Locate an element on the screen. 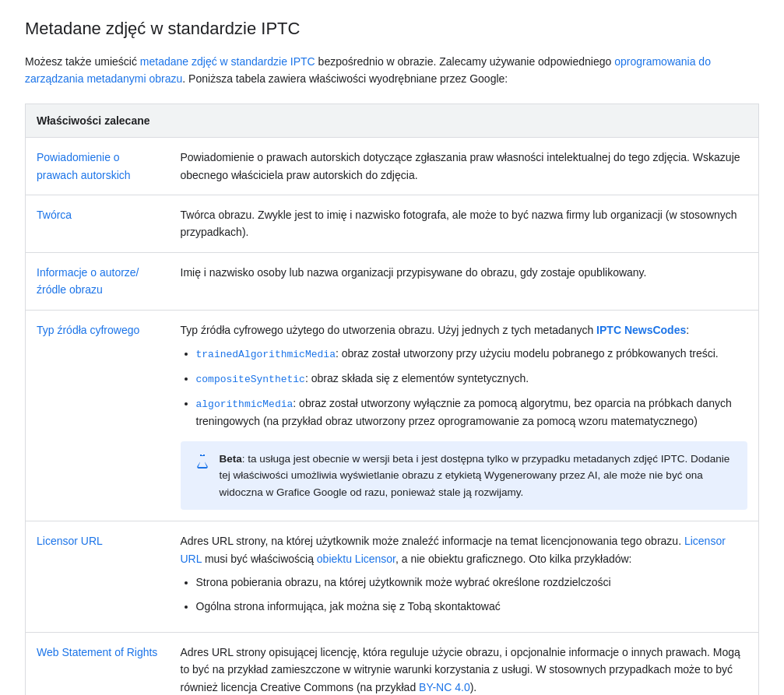 The image size is (784, 695). flask-icon is located at coordinates (202, 462).